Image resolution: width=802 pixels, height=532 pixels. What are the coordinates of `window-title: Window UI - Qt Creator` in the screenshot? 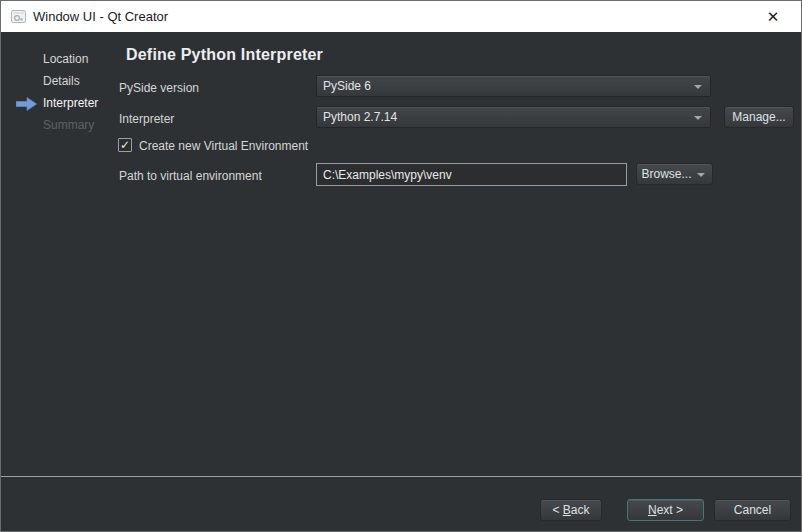 It's located at (100, 16).